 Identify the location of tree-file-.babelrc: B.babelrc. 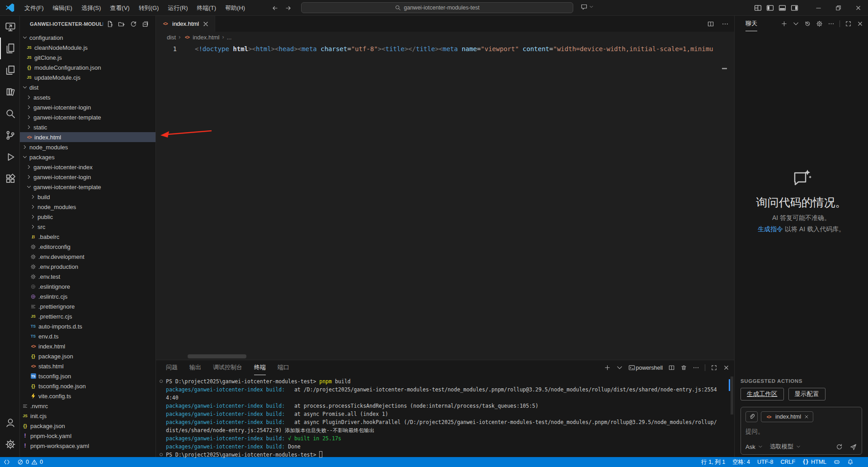
(88, 237).